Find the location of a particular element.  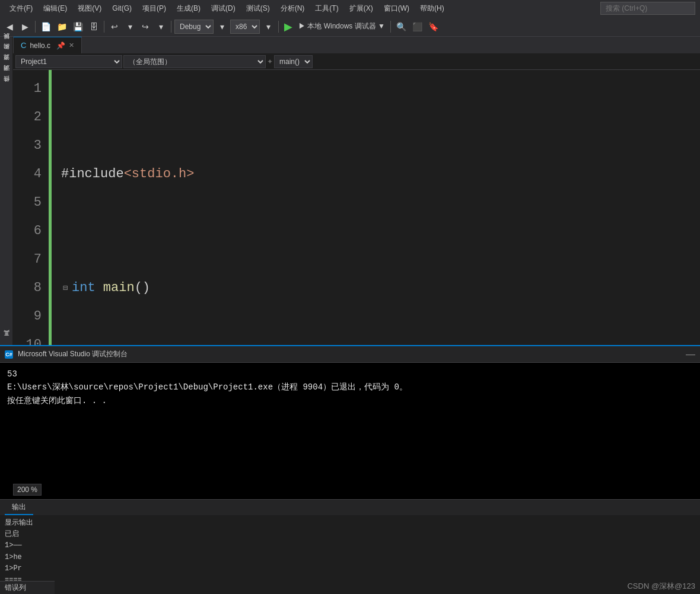

menu-debug: 调试(D) is located at coordinates (223, 8).